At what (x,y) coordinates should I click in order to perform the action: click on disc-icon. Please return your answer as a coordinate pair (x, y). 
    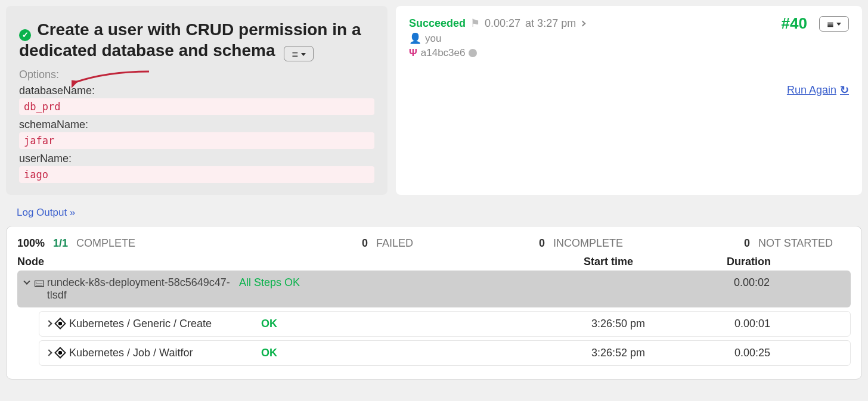
    Looking at the image, I should click on (473, 53).